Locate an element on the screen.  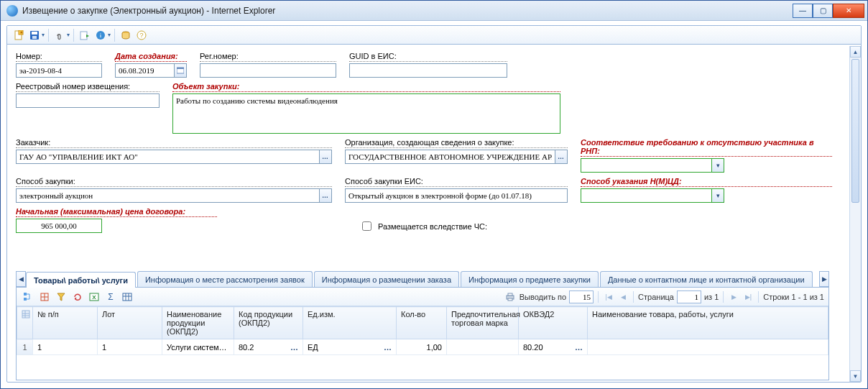
next-page-button: ▶ is located at coordinates (734, 297).